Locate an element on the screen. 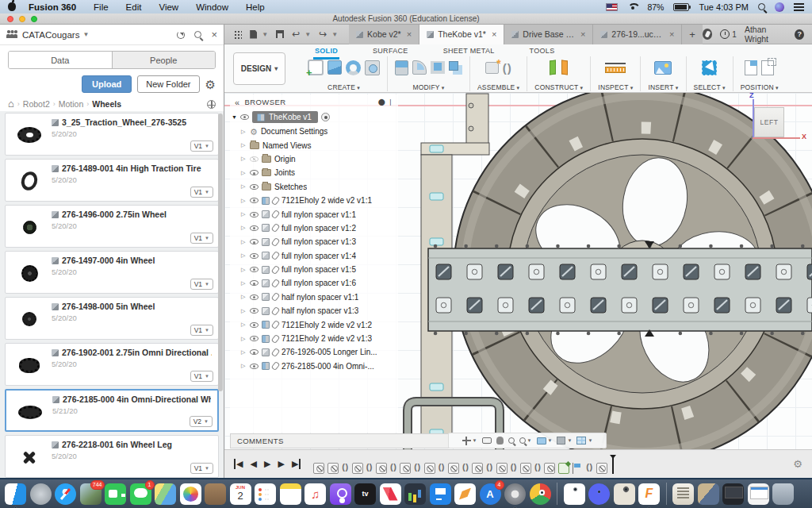  dock-podcasts-icon is located at coordinates (341, 494).